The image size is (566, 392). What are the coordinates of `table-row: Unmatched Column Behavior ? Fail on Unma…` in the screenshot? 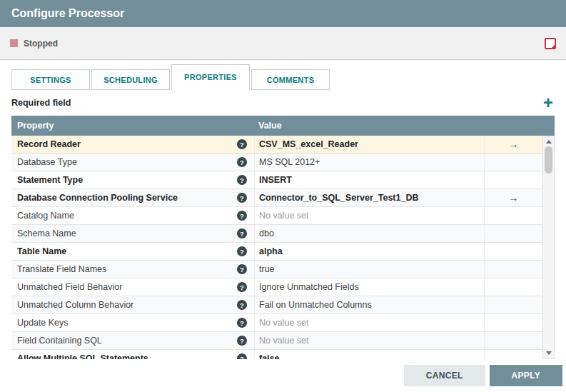 It's located at (277, 306).